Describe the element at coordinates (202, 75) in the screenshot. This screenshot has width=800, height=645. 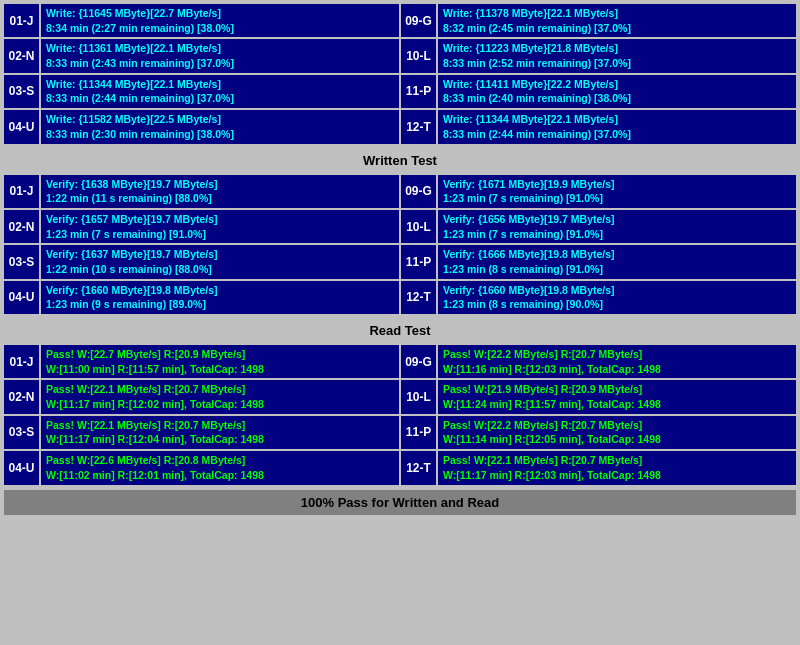
I see `write-left: 01-JWrite: {11645 MByte}[22.7 MByte/s]8:…` at that location.